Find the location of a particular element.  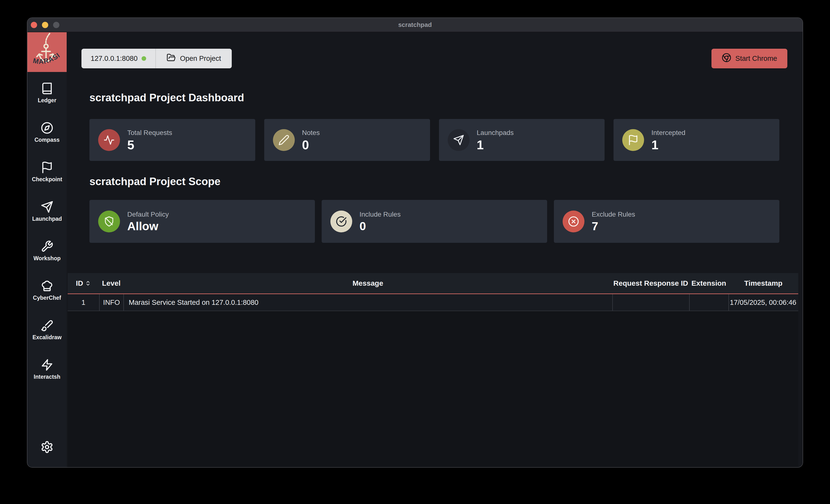

traffic-lights is located at coordinates (45, 25).